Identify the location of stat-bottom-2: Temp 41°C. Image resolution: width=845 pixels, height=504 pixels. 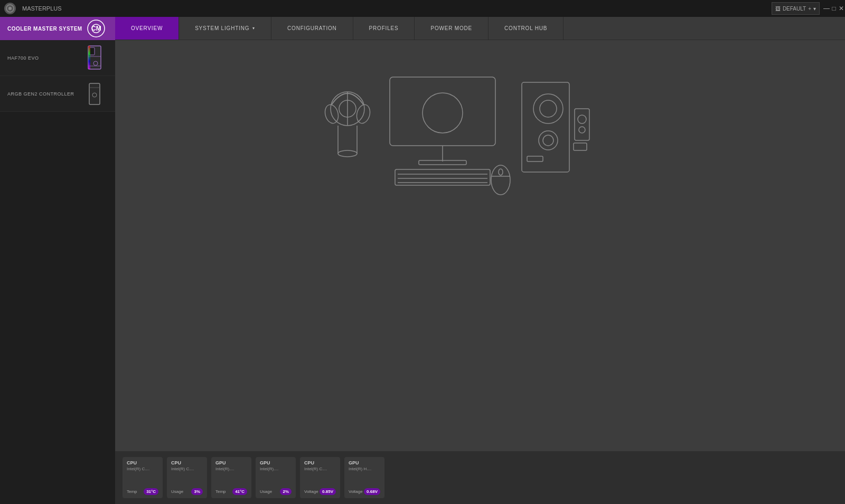
(231, 492).